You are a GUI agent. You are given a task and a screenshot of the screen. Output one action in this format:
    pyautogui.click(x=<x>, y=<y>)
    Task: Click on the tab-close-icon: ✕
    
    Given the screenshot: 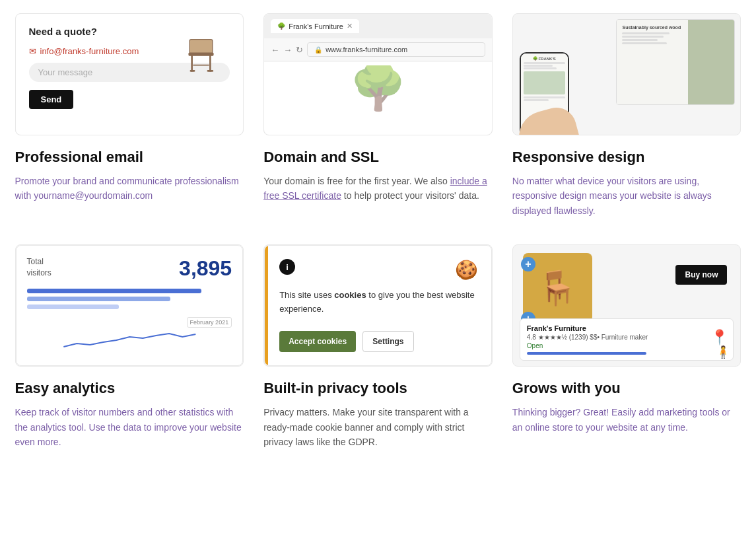 What is the action you would take?
    pyautogui.click(x=350, y=26)
    